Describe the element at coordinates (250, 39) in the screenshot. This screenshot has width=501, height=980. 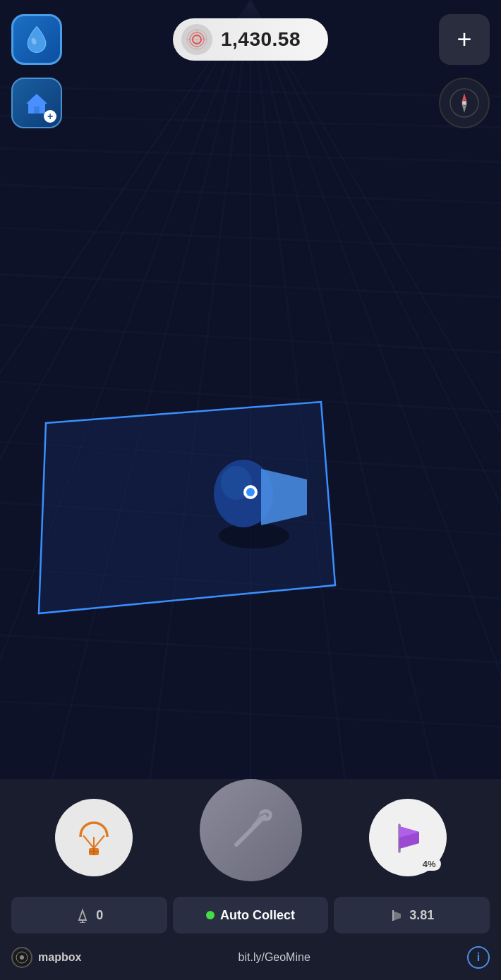
I see `score-bar: 1,430.58` at that location.